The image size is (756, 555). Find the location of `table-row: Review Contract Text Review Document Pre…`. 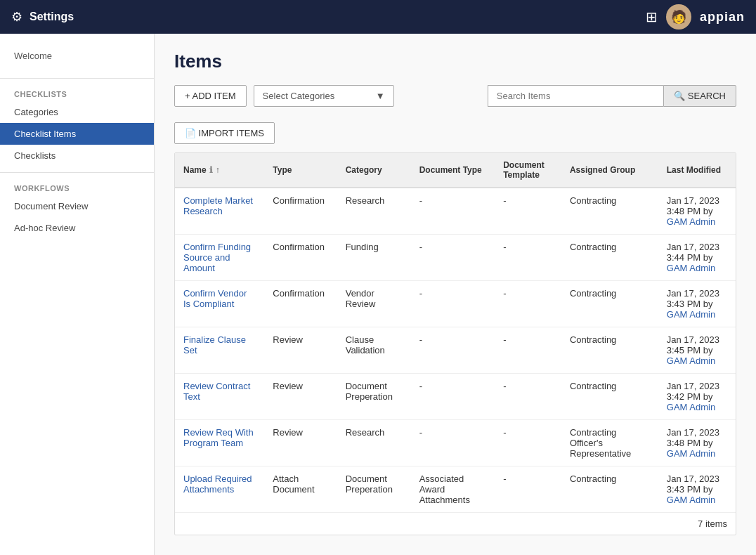

table-row: Review Contract Text Review Document Pre… is located at coordinates (455, 397).